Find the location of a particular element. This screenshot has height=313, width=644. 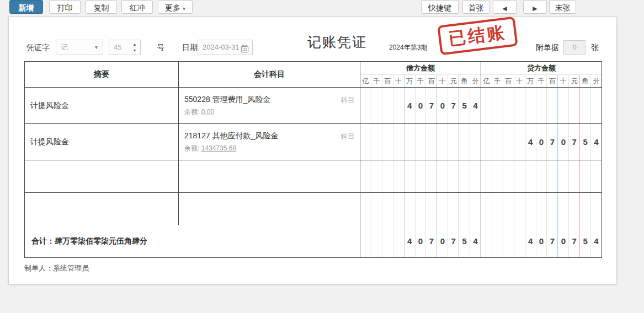

total-debit-digit-grid: 4070754 is located at coordinates (421, 241).